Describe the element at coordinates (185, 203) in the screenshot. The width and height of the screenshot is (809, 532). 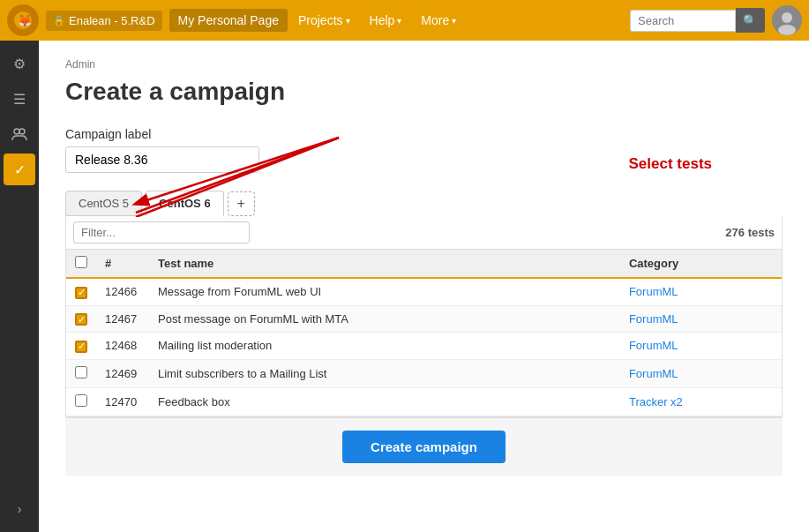
I see `tab-centos6: CentOS 6` at that location.